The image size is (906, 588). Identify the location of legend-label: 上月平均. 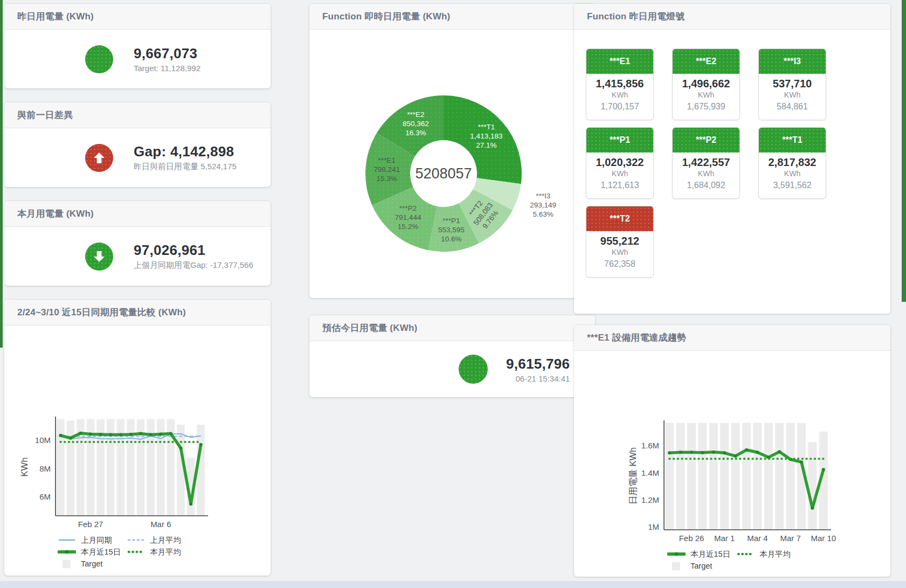
(165, 540).